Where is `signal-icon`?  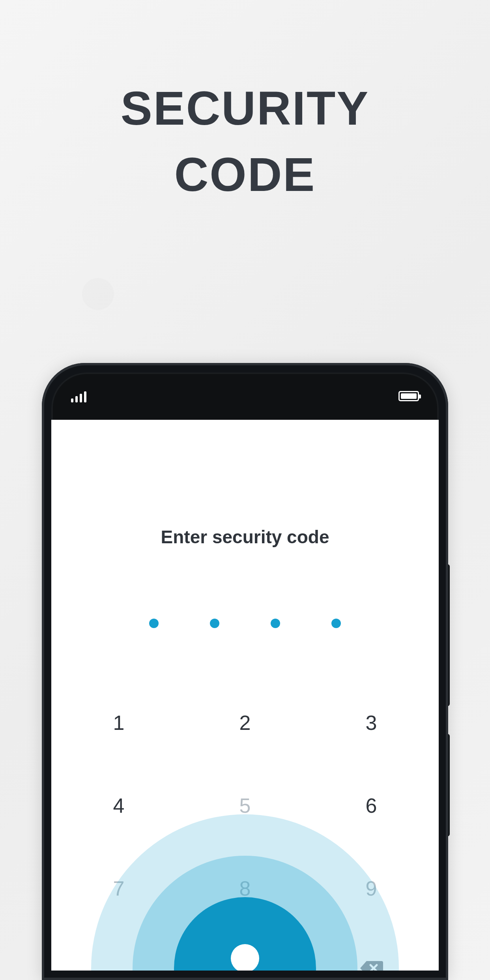
signal-icon is located at coordinates (79, 396).